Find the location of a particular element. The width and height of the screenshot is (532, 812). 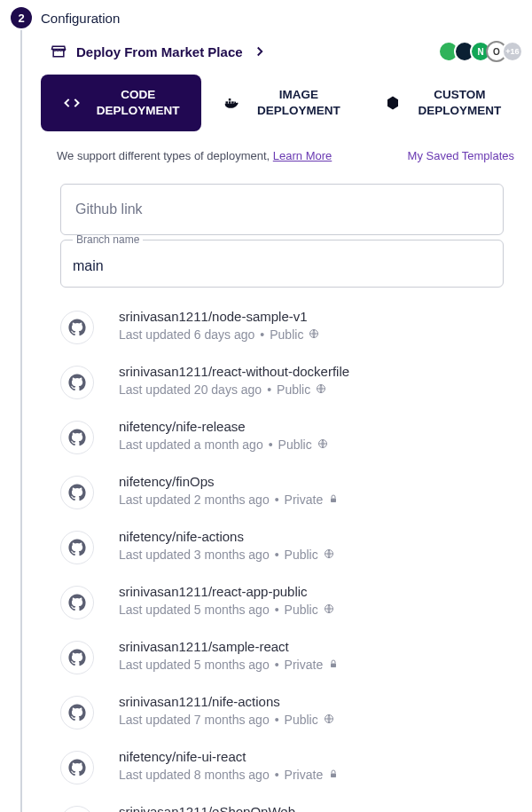

branch-label: Branch name is located at coordinates (108, 240).